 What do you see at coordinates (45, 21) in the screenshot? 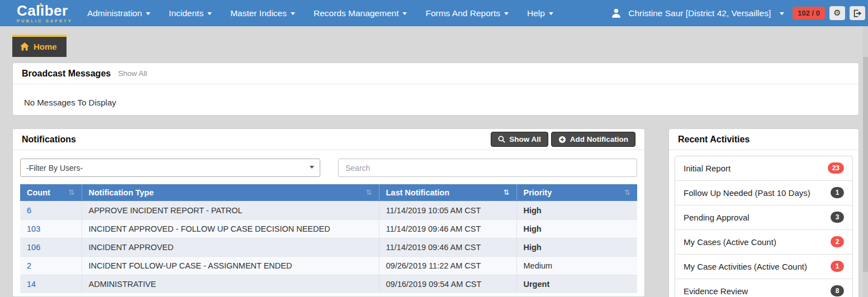
I see `brand-tagline: PUBLIC SAFETY` at bounding box center [45, 21].